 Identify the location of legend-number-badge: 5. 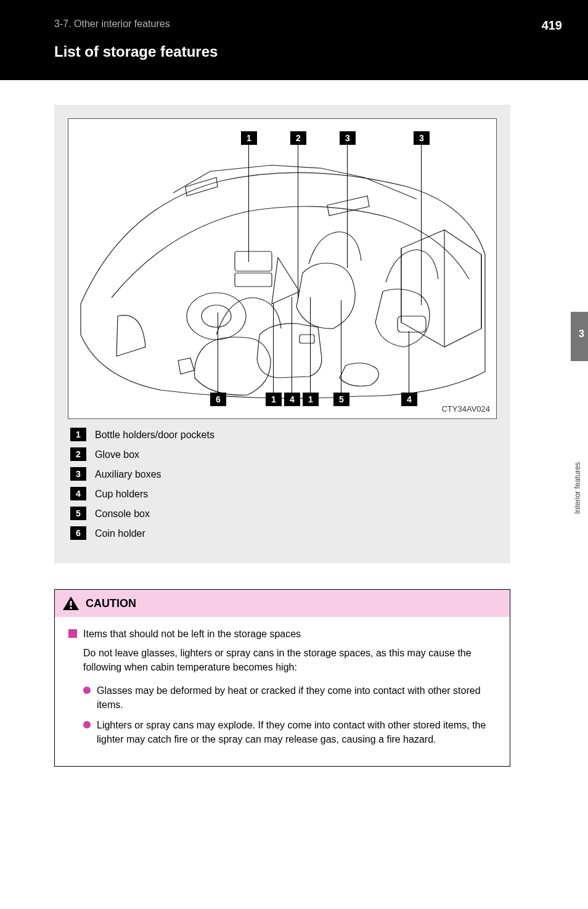
(78, 513).